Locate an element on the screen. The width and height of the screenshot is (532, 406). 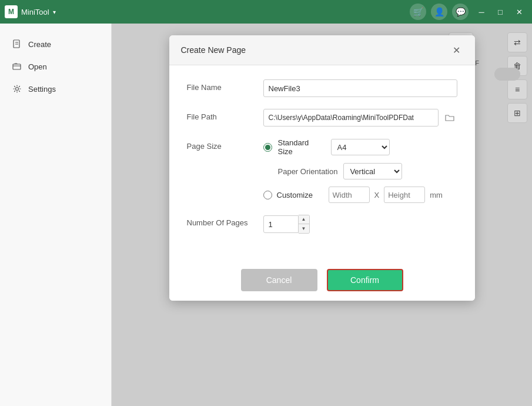
file-name-label: File Name is located at coordinates (225, 86).